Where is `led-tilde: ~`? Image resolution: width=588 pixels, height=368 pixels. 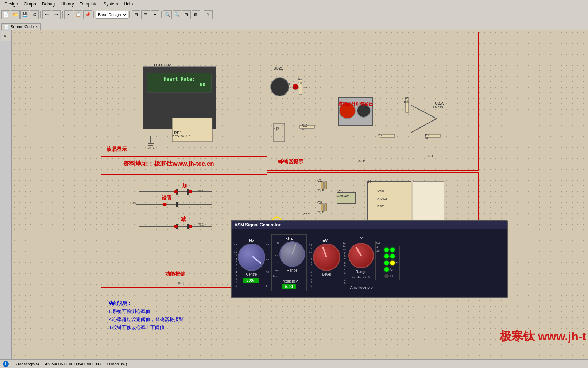 led-tilde: ~ is located at coordinates (397, 263).